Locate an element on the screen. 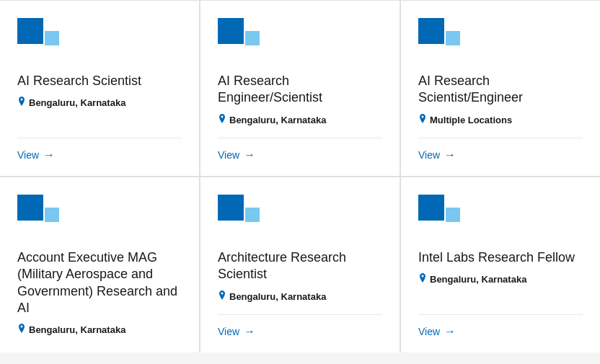 The height and width of the screenshot is (364, 600). job-title: AI Research Scientist/Engineer is located at coordinates (500, 89).